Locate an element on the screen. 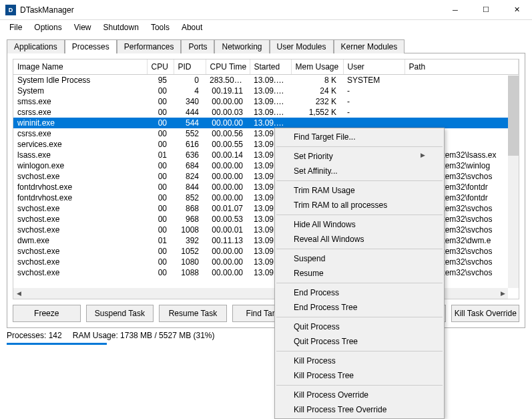 This screenshot has height=419, width=532. table-header-row: Image NameCPUPIDCPU TimeStartedMem Usage… is located at coordinates (266, 67).